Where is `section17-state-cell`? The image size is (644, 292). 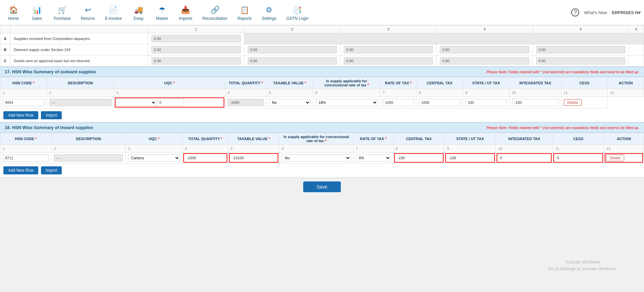
section17-state-cell is located at coordinates (440, 103).